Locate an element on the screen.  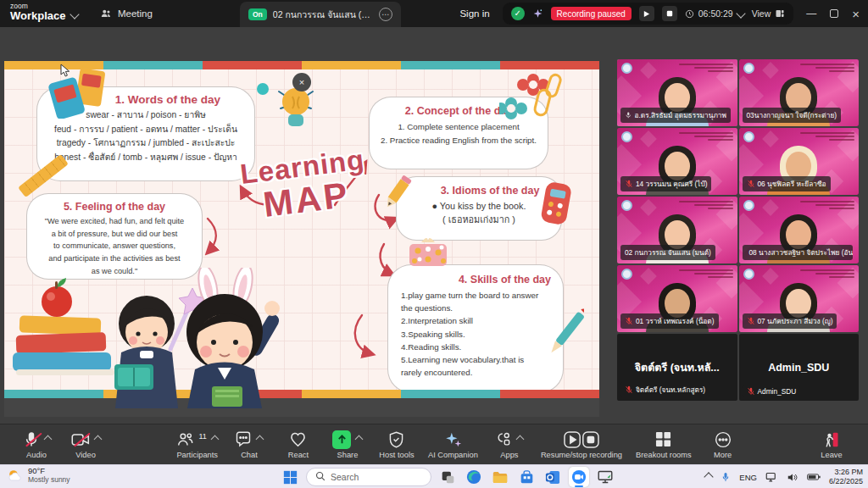
participant-tile: 08 นางสาวชลฐิษา จิตประไพย (อันนี) is located at coordinates (799, 230).